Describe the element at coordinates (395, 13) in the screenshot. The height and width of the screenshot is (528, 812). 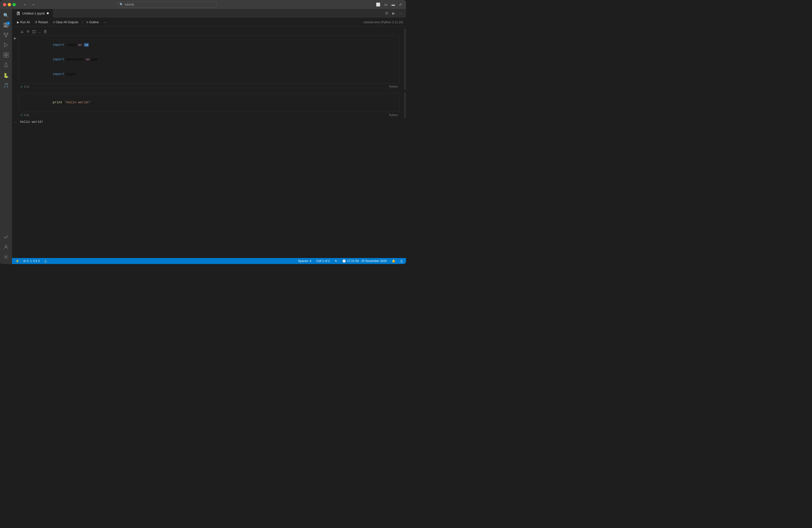
I see `tab-actions-right: ⚙ ▶ ···` at that location.